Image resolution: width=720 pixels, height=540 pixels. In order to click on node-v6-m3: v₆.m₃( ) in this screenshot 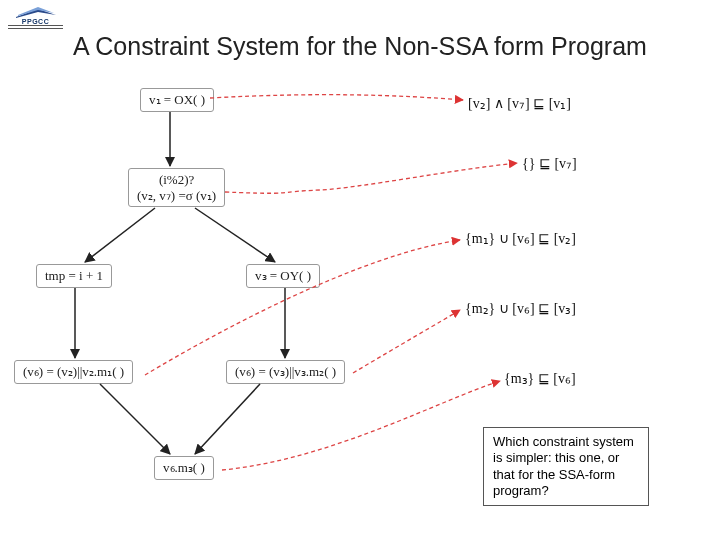, I will do `click(184, 468)`.